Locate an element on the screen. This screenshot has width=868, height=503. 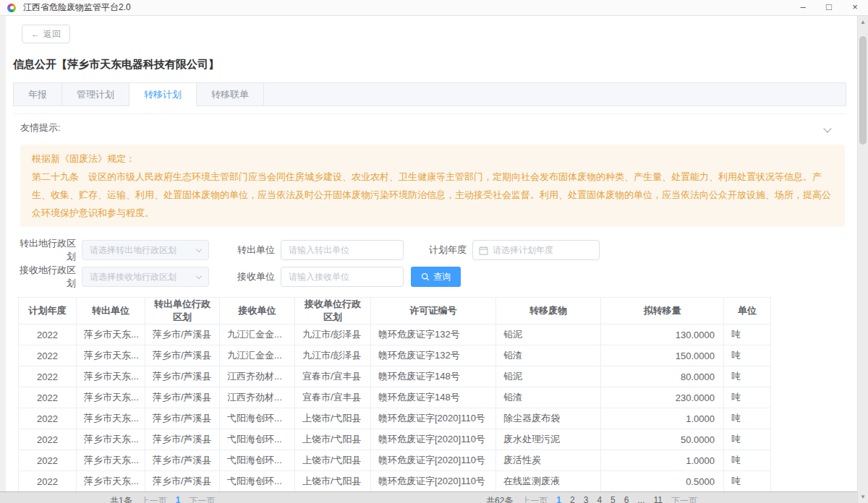
pagination-page: 11 is located at coordinates (658, 499).